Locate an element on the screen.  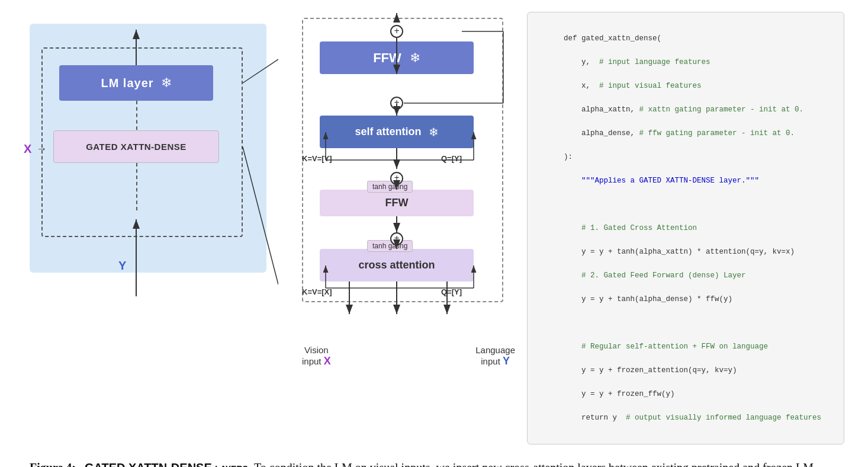
code-line-4: alpha_xattn, is located at coordinates (602, 110).